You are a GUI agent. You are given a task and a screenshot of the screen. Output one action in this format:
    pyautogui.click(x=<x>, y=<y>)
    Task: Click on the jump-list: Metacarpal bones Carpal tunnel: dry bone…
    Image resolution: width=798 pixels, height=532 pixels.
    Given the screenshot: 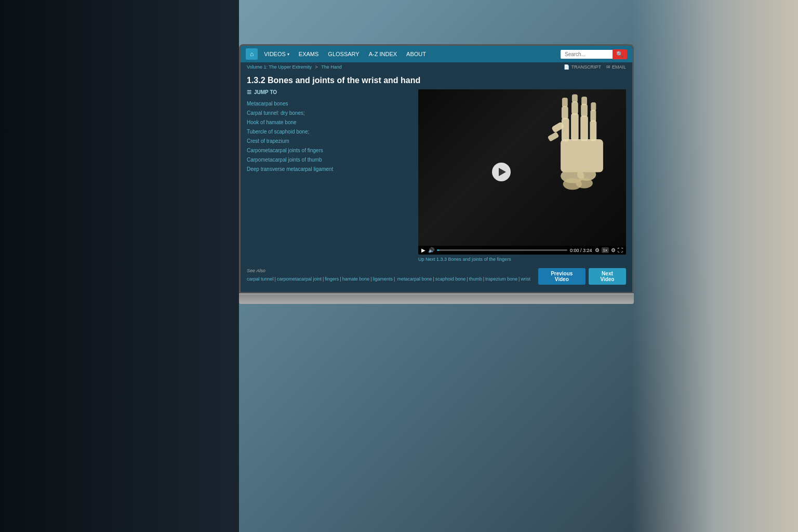 What is the action you would take?
    pyautogui.click(x=330, y=137)
    